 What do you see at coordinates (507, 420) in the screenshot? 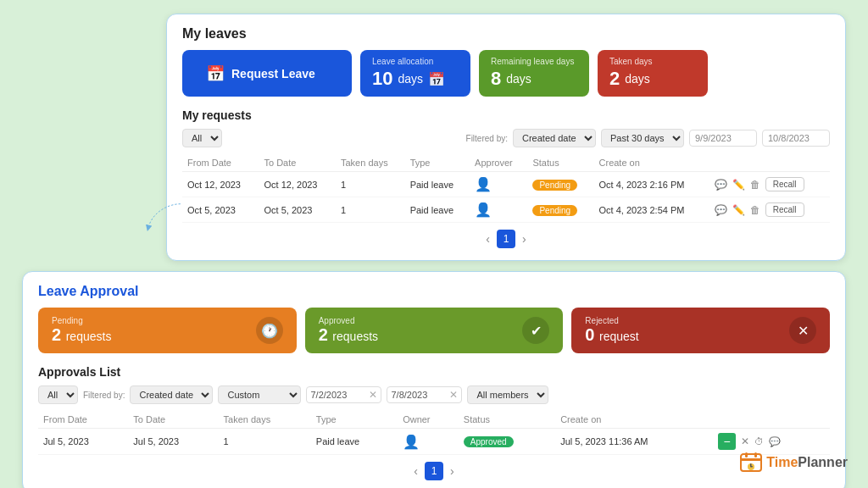
I see `col-status: Status` at bounding box center [507, 420].